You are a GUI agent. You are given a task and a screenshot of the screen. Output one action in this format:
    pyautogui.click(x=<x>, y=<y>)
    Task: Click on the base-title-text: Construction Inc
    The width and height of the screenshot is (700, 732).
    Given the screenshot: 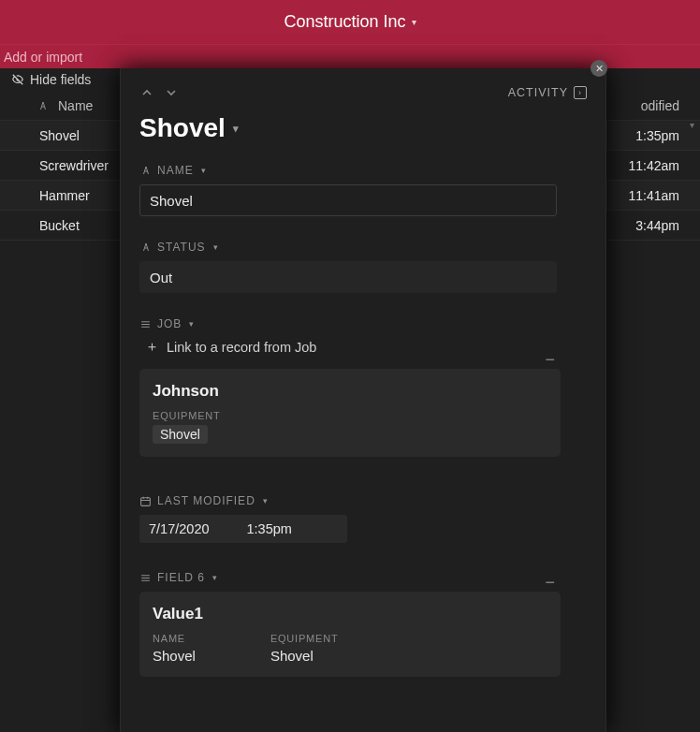 What is the action you would take?
    pyautogui.click(x=344, y=22)
    